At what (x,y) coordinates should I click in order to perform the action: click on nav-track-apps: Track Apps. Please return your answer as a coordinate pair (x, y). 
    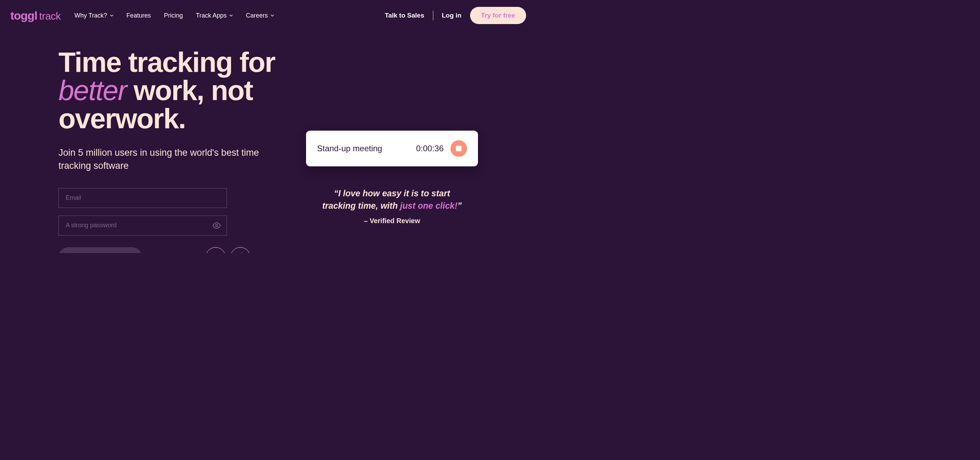
    Looking at the image, I should click on (215, 16).